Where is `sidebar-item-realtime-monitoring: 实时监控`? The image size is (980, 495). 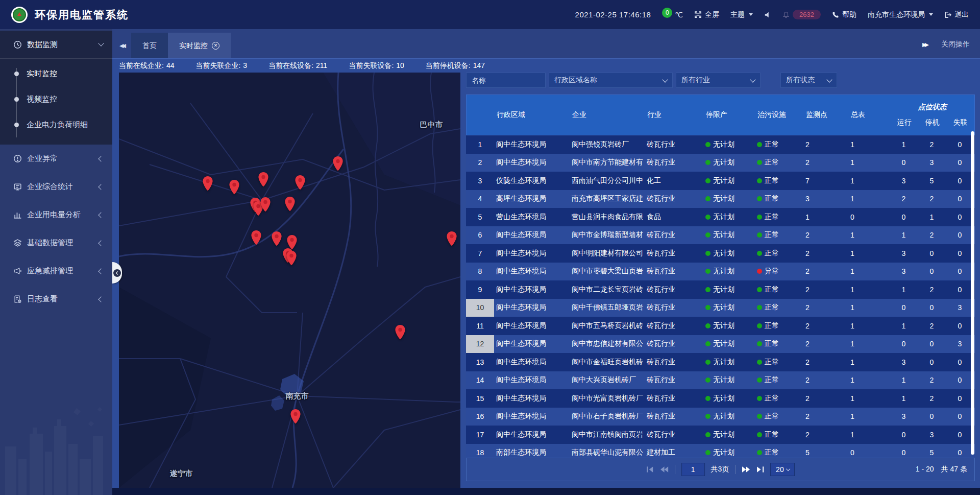 sidebar-item-realtime-monitoring: 实时监控 is located at coordinates (56, 74).